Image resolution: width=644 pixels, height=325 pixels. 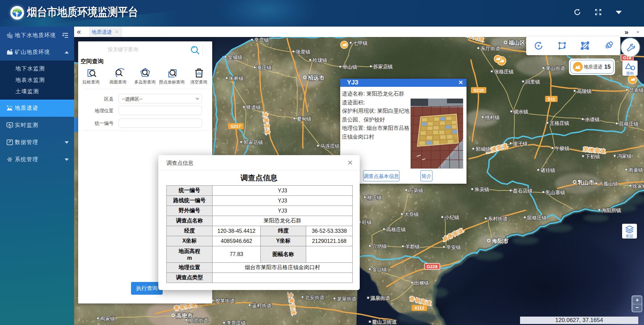 I want to click on svg-text: 王格庄镇, so click(x=559, y=123).